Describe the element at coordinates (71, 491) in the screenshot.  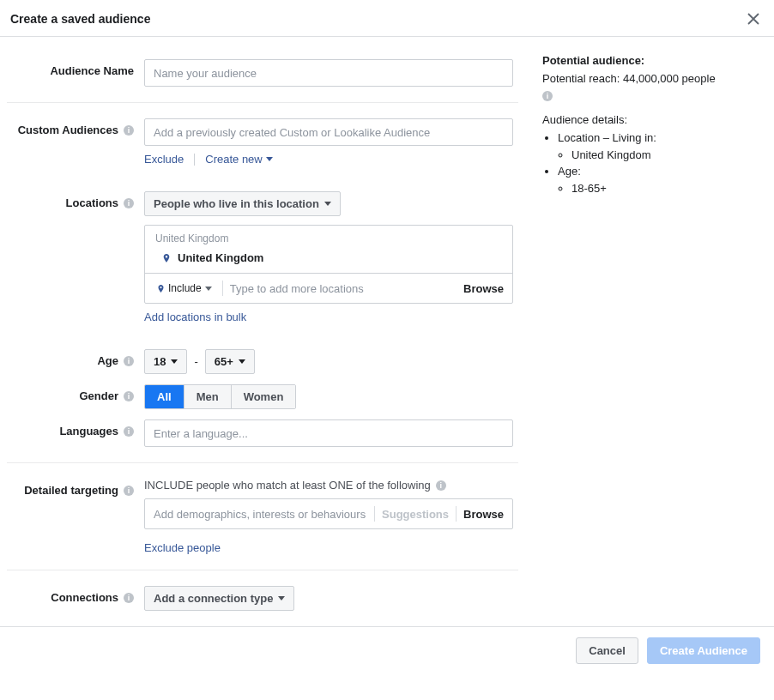
I see `detailed-targeting-label: Detailed targeting` at that location.